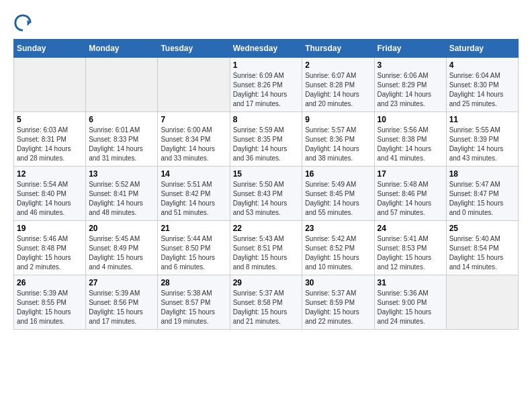 This screenshot has width=532, height=411. Describe the element at coordinates (338, 90) in the screenshot. I see `day-info: Sunrise: 6:07 AM Sunset: 8:28 PM Dayligh…` at that location.